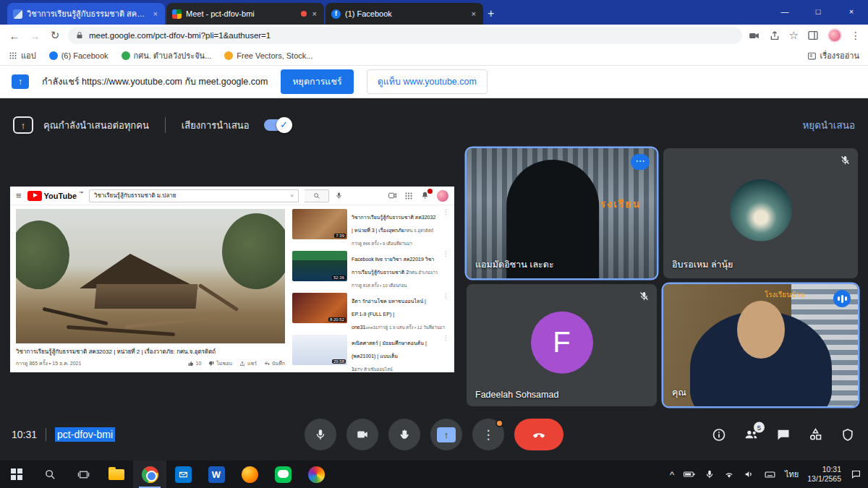 This screenshot has width=868, height=488. I want to click on meeting-details-button, so click(719, 435).